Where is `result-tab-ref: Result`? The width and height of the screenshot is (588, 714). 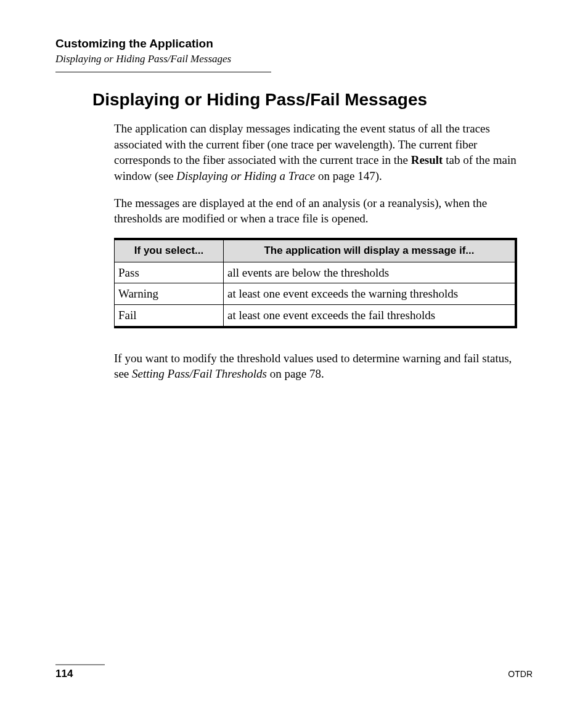 result-tab-ref: Result is located at coordinates (427, 160).